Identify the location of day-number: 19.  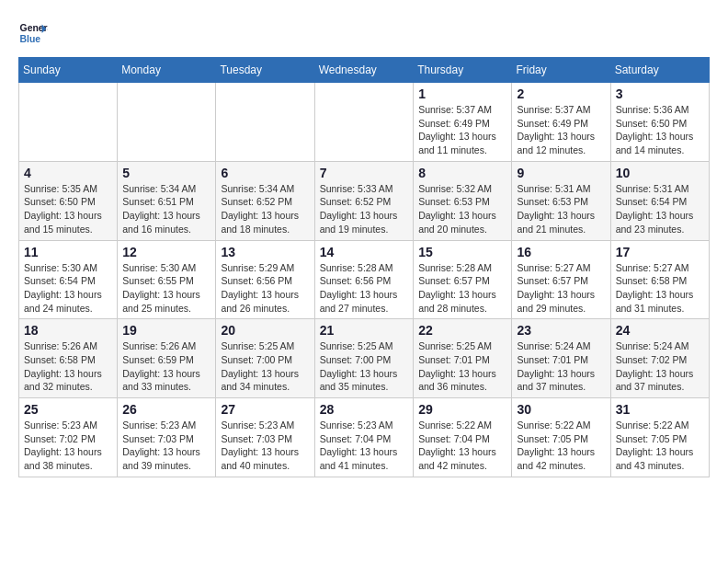
(166, 330).